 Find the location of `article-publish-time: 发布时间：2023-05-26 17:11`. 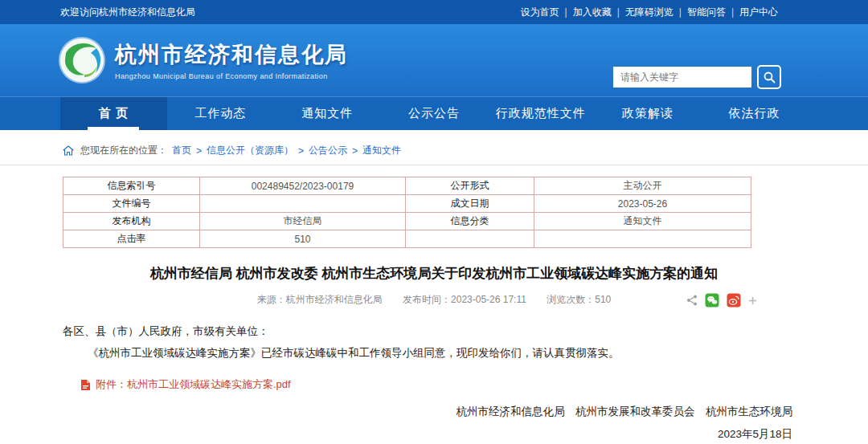

article-publish-time: 发布时间：2023-05-26 17:11 is located at coordinates (465, 299).